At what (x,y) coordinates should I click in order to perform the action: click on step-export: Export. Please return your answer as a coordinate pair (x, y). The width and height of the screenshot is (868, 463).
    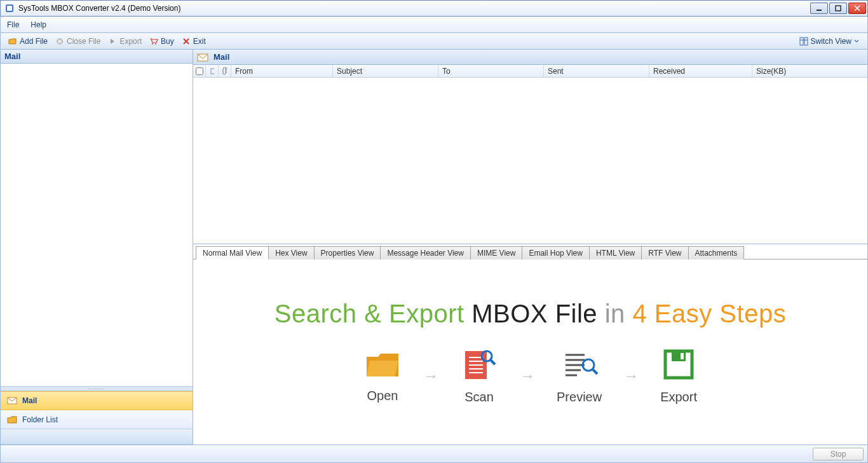
    Looking at the image, I should click on (679, 376).